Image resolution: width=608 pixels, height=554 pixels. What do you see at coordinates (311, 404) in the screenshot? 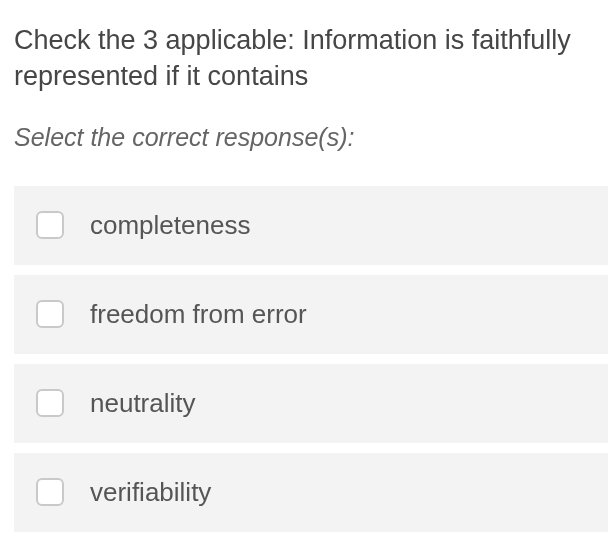
I see `option-neutrality: neutrality` at bounding box center [311, 404].